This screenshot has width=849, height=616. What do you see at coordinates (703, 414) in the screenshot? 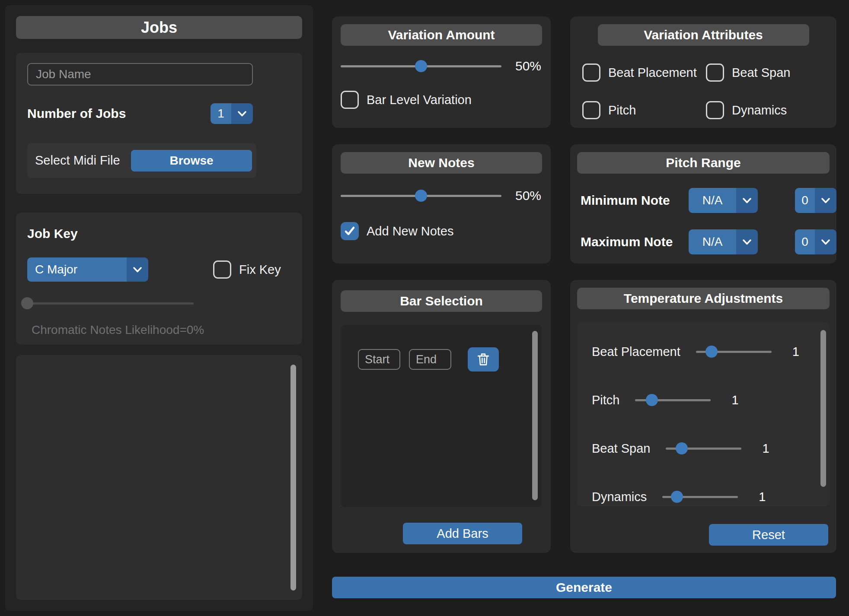
I see `temperature-slider-list: Beat Placement 1 Pitch 1 Bea` at bounding box center [703, 414].